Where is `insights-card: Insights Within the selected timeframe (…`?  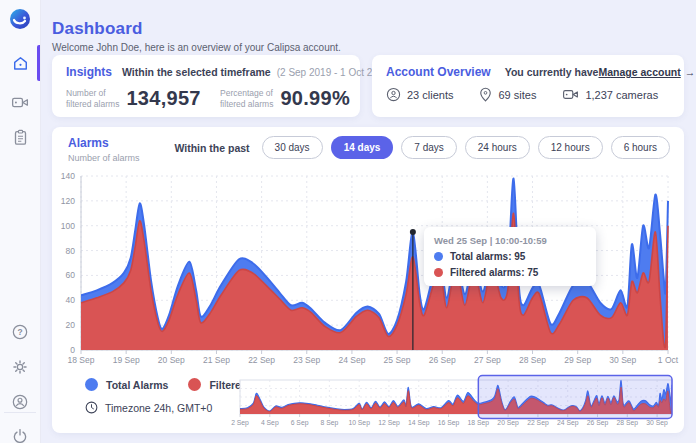
insights-card: Insights Within the selected timeframe (… is located at coordinates (206, 86).